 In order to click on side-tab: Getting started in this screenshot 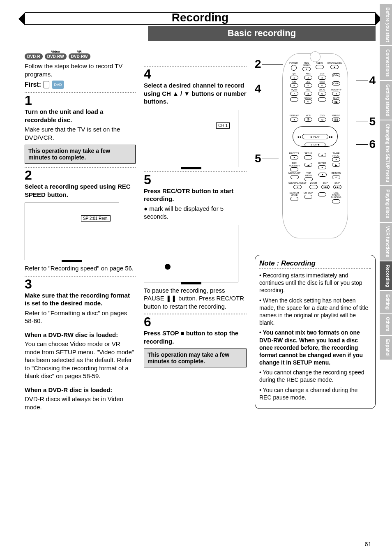, I will do `click(386, 100)`.